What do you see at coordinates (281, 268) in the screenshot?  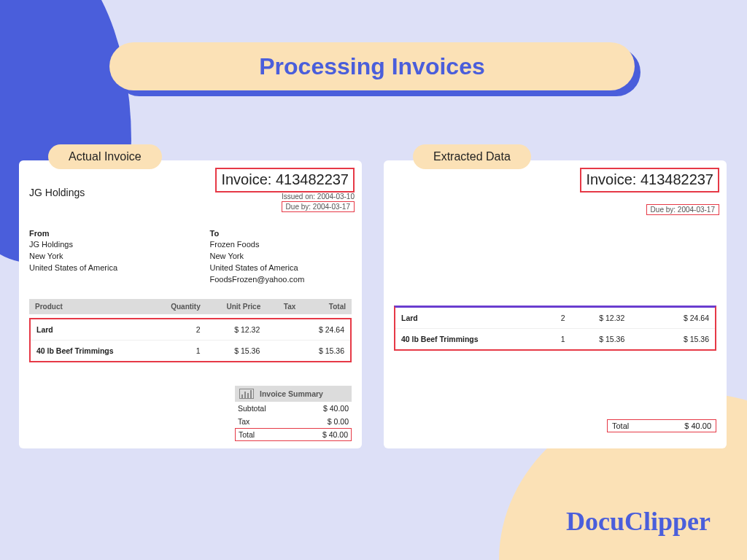 I see `to-line3: United States of America` at bounding box center [281, 268].